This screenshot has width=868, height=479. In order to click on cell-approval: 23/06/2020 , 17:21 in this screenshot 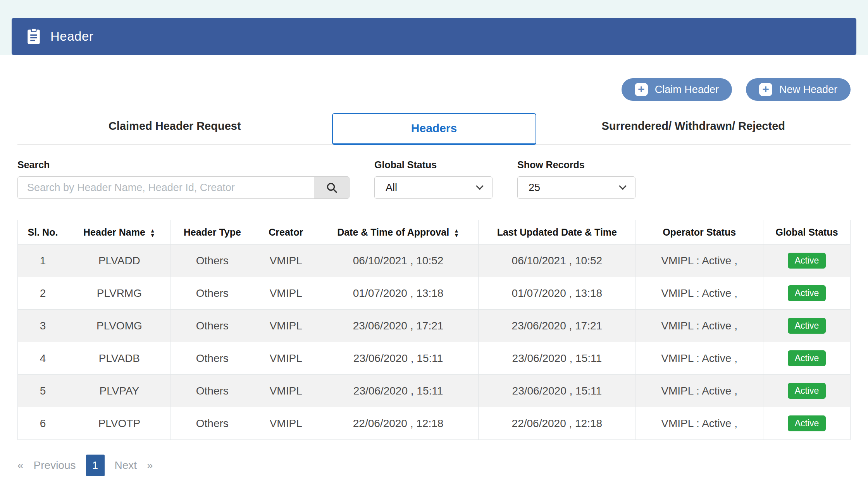, I will do `click(398, 326)`.